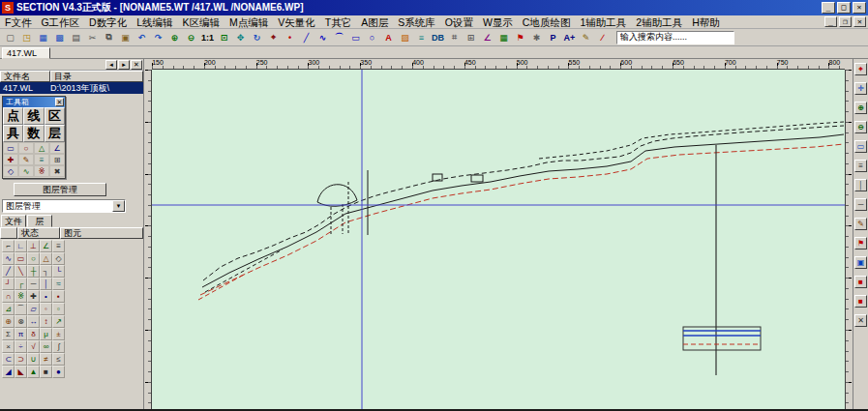 Image resolution: width=868 pixels, height=411 pixels. What do you see at coordinates (46, 346) in the screenshot?
I see `palette-icon: ∞` at bounding box center [46, 346].